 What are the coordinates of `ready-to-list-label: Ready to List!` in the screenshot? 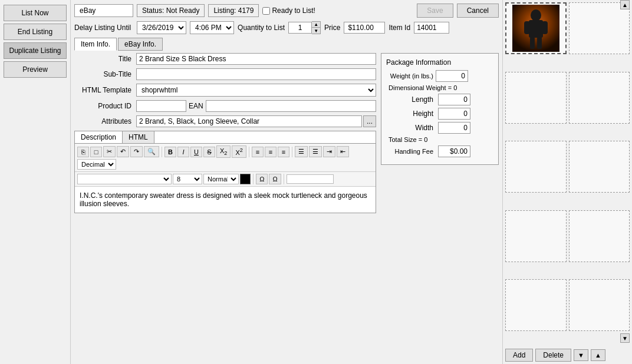 It's located at (289, 11).